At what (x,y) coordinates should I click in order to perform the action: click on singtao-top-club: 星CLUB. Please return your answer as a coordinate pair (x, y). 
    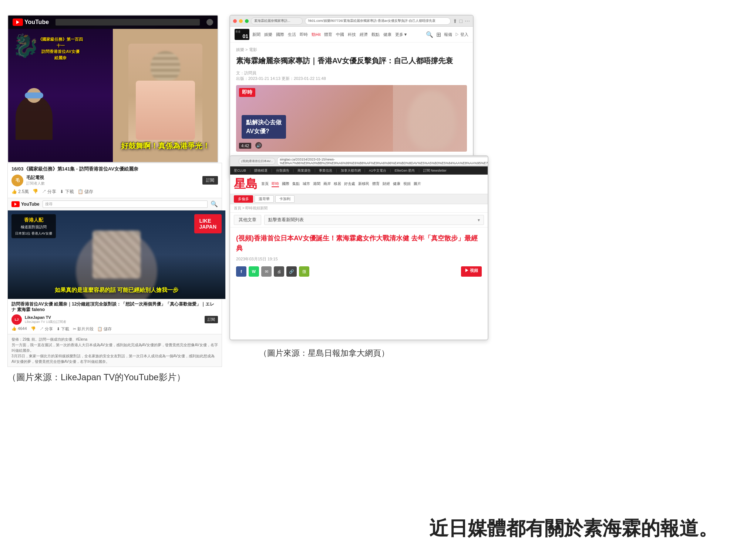
    Looking at the image, I should click on (240, 171).